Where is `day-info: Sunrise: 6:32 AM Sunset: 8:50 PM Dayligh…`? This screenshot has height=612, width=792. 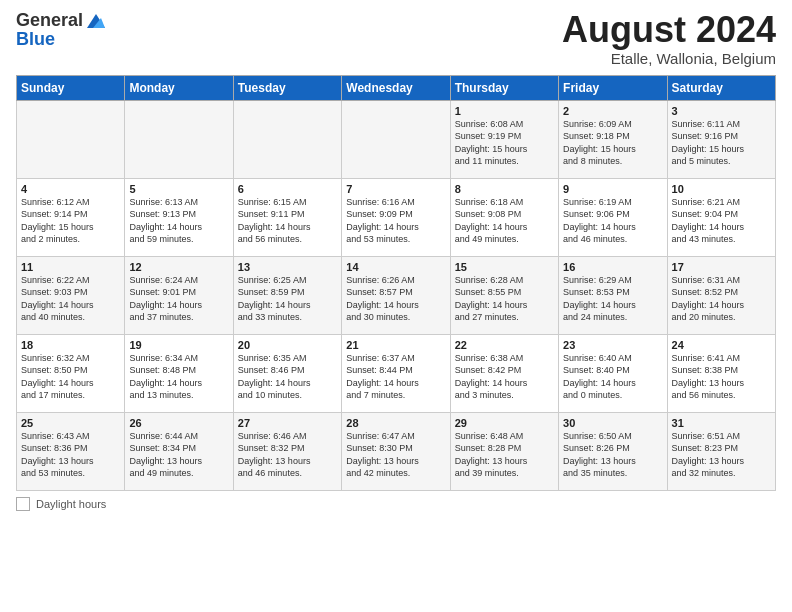
day-info: Sunrise: 6:32 AM Sunset: 8:50 PM Dayligh… is located at coordinates (70, 377).